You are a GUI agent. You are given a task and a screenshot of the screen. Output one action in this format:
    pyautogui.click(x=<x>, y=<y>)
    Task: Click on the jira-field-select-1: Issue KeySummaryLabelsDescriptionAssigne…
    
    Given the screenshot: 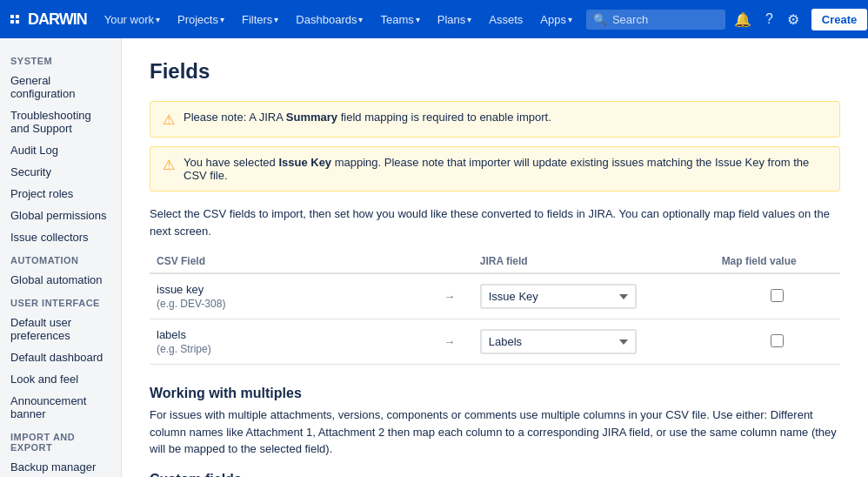 What is the action you would take?
    pyautogui.click(x=558, y=341)
    